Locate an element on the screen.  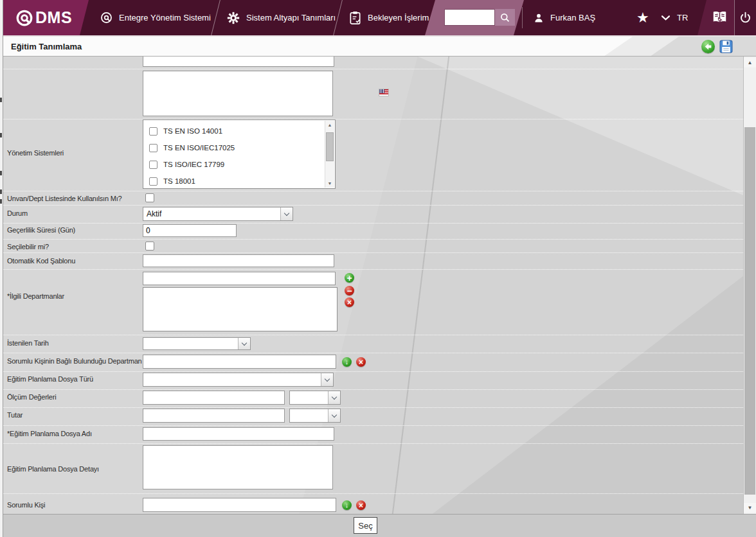
istenilen-tarih-select is located at coordinates (197, 344).